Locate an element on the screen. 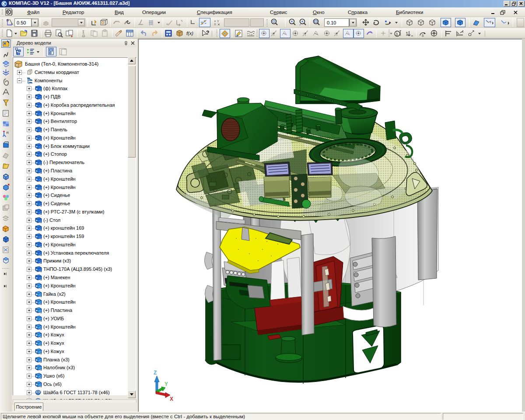 The image size is (525, 420). svg-text: R is located at coordinates (8, 133).